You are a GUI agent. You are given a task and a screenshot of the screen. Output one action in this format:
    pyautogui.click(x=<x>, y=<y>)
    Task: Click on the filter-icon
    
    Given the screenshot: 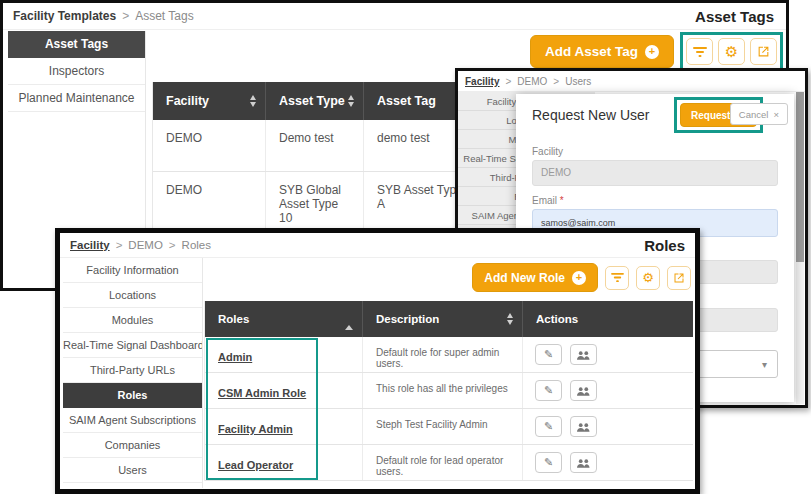 What is the action you would take?
    pyautogui.click(x=700, y=52)
    